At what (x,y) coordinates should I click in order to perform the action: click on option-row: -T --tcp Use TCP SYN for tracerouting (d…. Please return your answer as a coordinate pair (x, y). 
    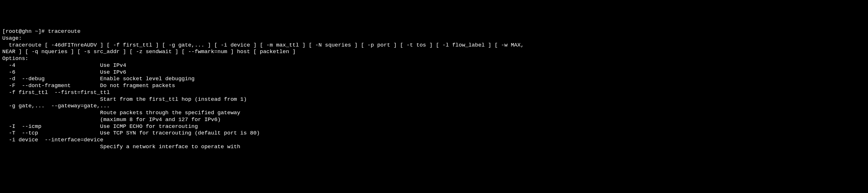
    Looking at the image, I should click on (131, 133).